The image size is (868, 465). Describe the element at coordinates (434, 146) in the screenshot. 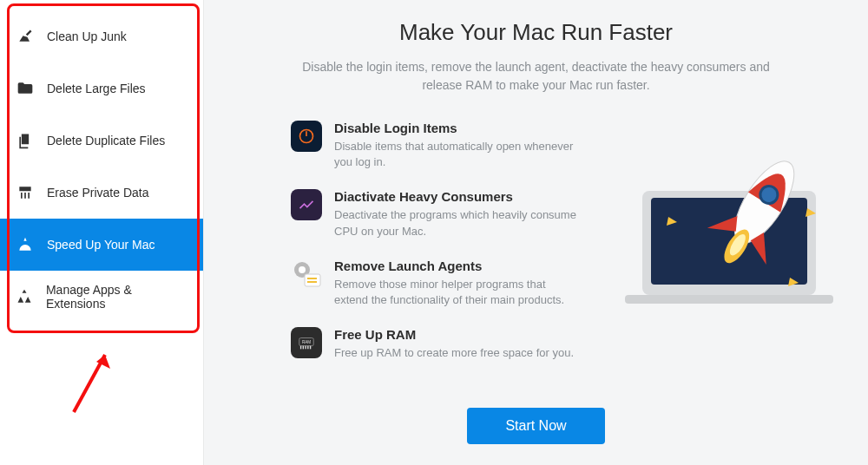

I see `feature-disable-login-items: Disable Login Items Disable items that a…` at that location.